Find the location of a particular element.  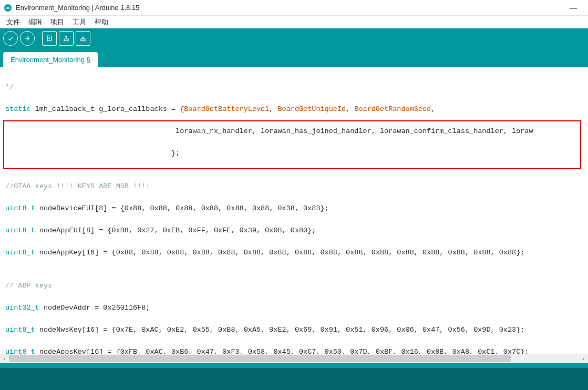

code-text: nodeDevAddr = 0x260116F8; is located at coordinates (95, 308).